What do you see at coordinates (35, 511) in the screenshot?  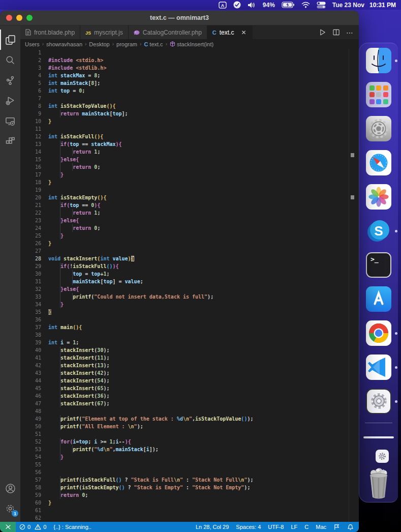 I see `line-number: 61` at bounding box center [35, 511].